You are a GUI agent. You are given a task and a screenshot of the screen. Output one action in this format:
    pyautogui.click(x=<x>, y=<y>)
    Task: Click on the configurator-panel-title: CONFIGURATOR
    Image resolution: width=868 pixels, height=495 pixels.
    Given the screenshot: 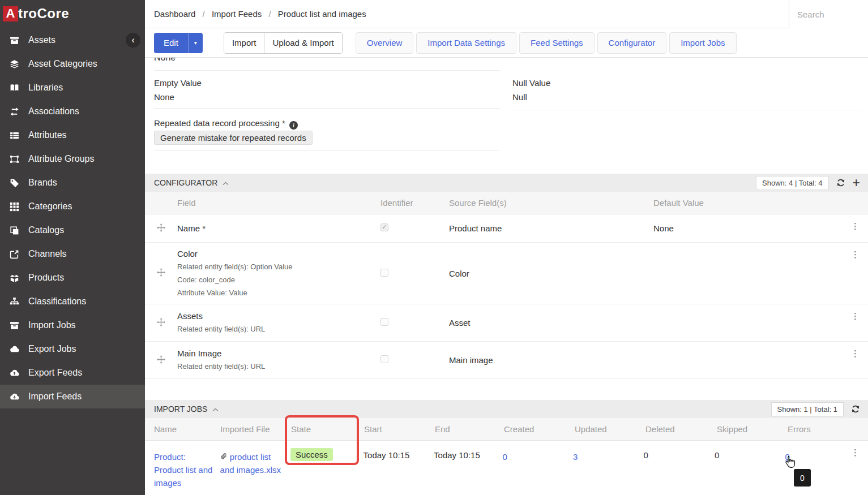 What is the action you would take?
    pyautogui.click(x=186, y=183)
    